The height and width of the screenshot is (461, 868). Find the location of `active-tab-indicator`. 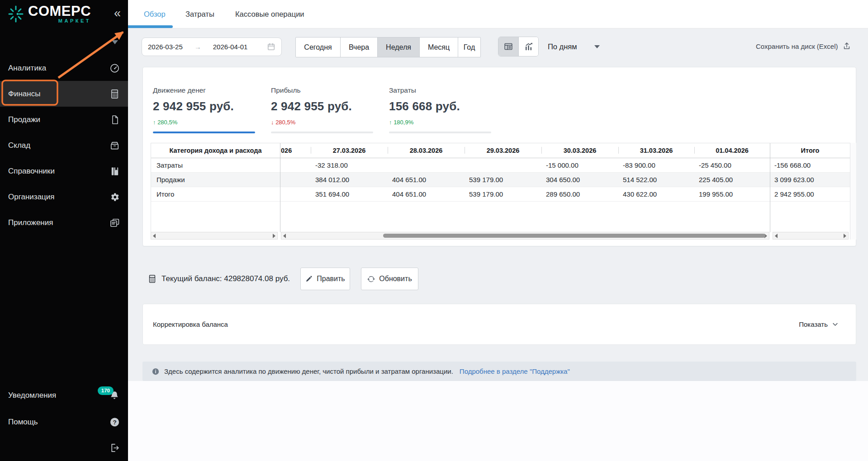

active-tab-indicator is located at coordinates (150, 27).